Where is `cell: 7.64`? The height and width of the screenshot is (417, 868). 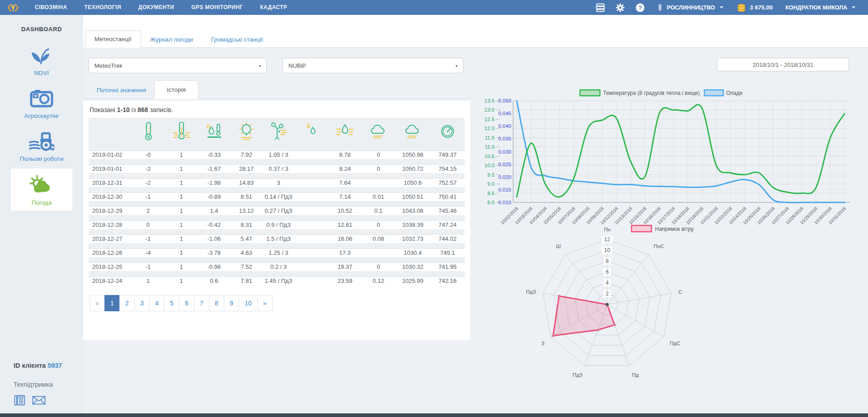 cell: 7.64 is located at coordinates (345, 183).